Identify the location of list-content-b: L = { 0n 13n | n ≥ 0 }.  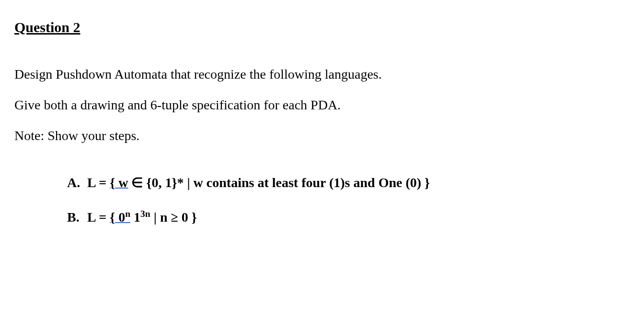
(358, 217).